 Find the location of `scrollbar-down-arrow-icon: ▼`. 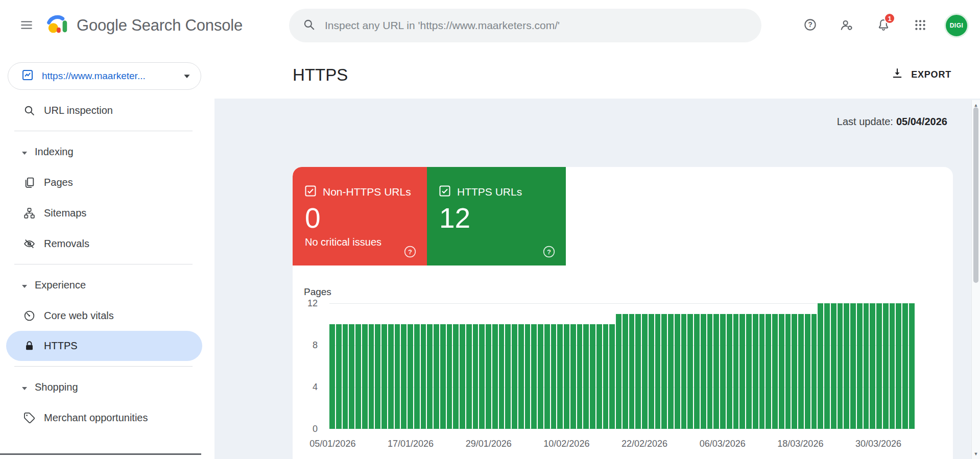

scrollbar-down-arrow-icon: ▼ is located at coordinates (976, 454).